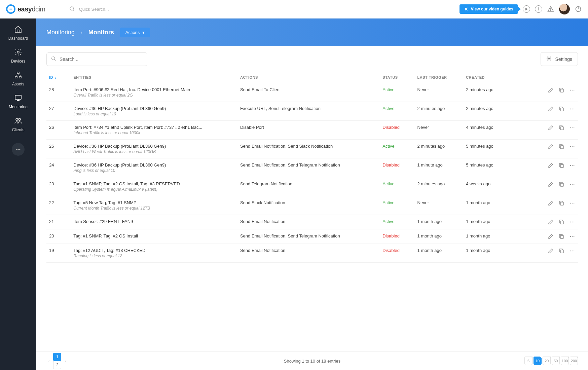  Describe the element at coordinates (18, 56) in the screenshot. I see `sidebar-item-devices: Devices` at that location.